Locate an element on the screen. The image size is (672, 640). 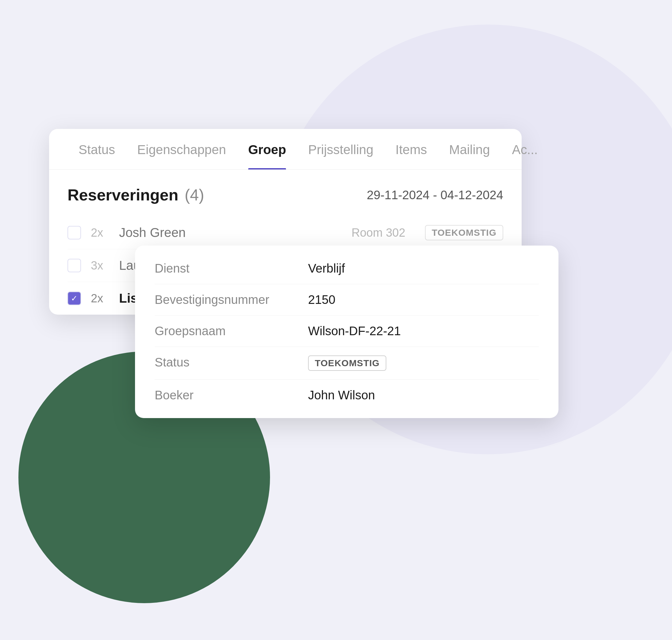
detail-row-dienst: Dienst Verblijf is located at coordinates (347, 273).